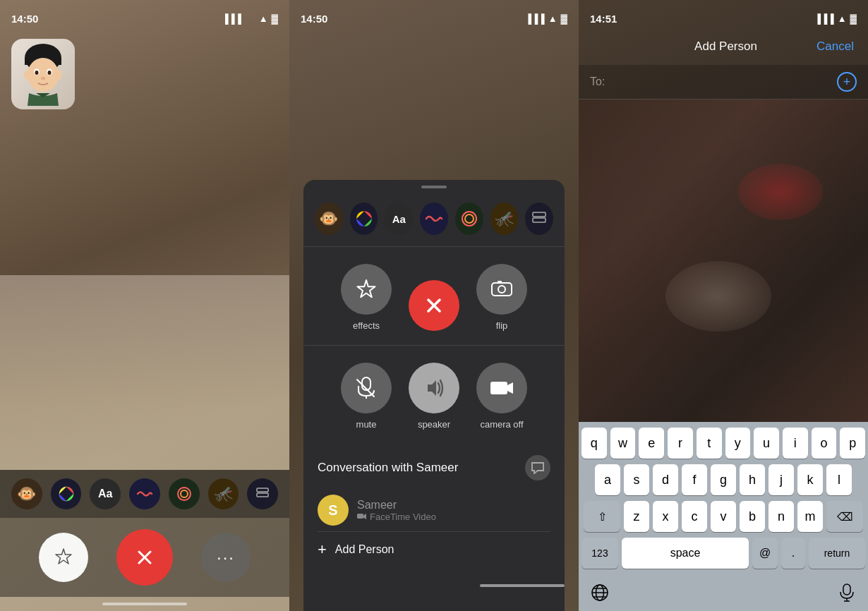  I want to click on key-n: n, so click(781, 516).